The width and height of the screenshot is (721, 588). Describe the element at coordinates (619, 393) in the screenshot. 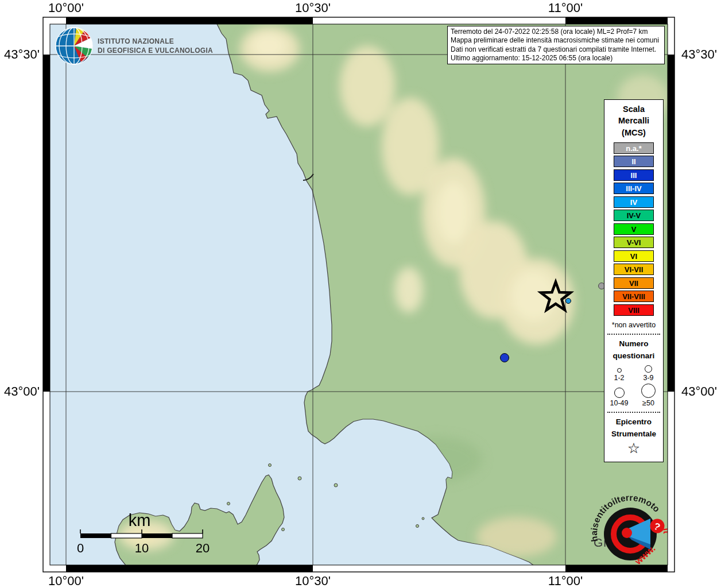

I see `size-circle-large-icon` at that location.